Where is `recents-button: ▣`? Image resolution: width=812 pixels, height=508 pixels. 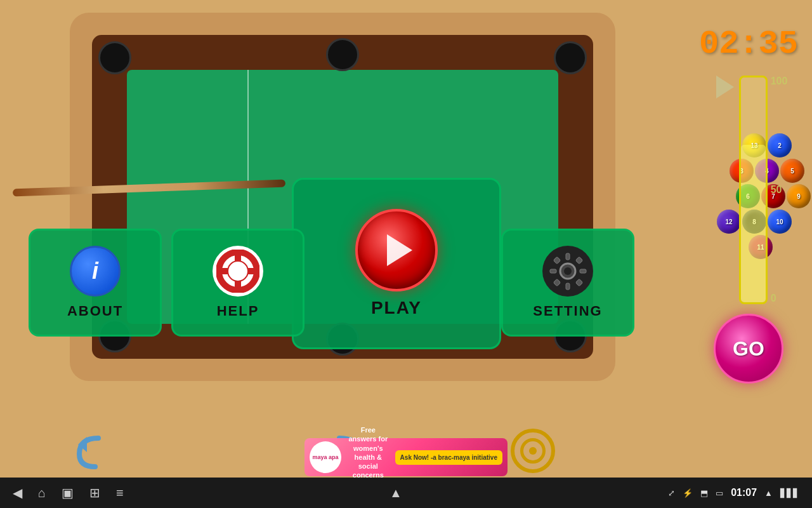
recents-button: ▣ is located at coordinates (67, 493).